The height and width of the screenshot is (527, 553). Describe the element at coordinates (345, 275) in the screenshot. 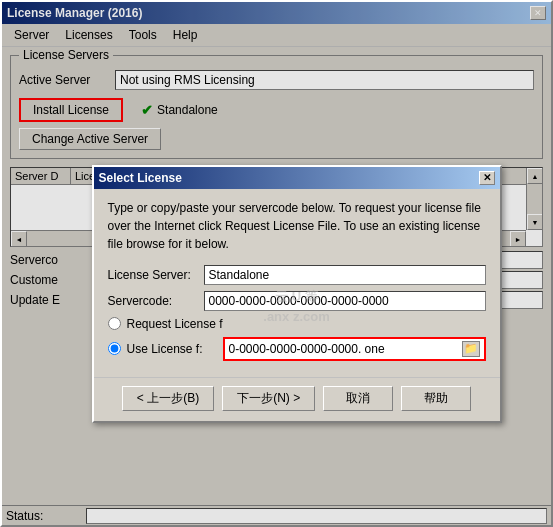

I see `license-server-value: Standalone` at that location.